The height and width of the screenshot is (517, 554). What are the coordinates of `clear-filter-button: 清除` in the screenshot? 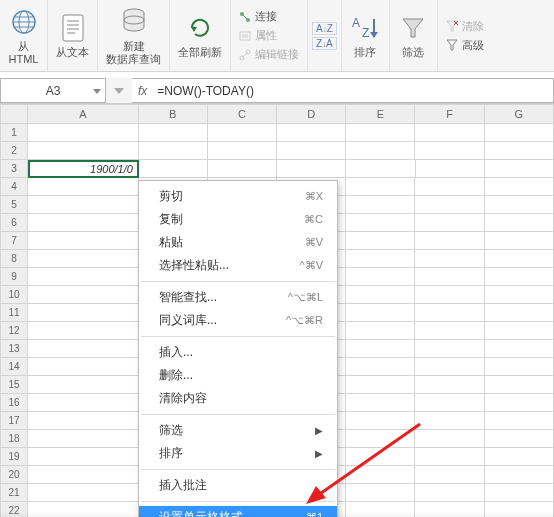 It's located at (465, 26).